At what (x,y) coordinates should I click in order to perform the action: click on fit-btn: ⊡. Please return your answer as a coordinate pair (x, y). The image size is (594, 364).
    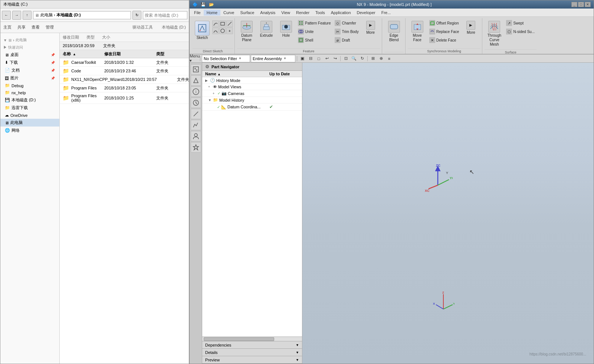
    Looking at the image, I should click on (346, 59).